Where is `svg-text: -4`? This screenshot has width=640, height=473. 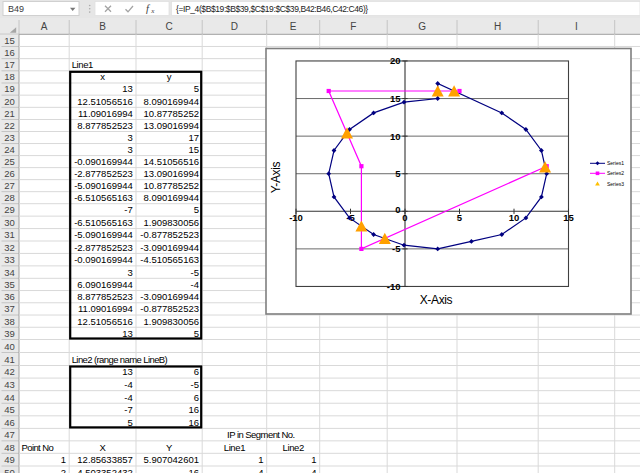
svg-text: -4 is located at coordinates (128, 384).